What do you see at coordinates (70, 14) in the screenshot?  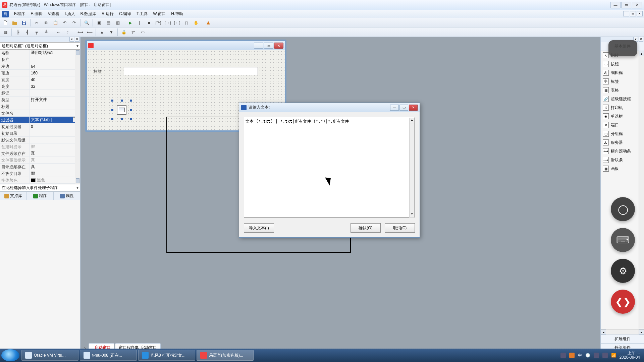 I see `menu-insert: I.插入` at bounding box center [70, 14].